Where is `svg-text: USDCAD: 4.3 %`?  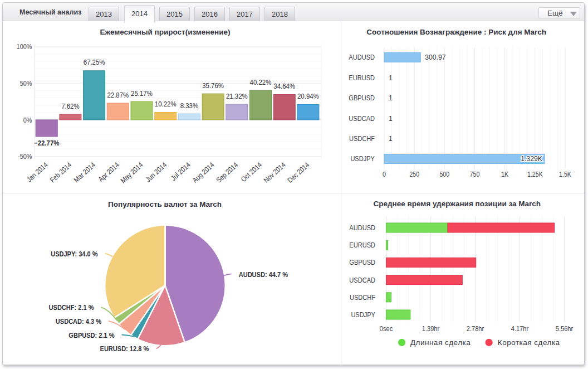 svg-text: USDCAD: 4.3 % is located at coordinates (79, 321).